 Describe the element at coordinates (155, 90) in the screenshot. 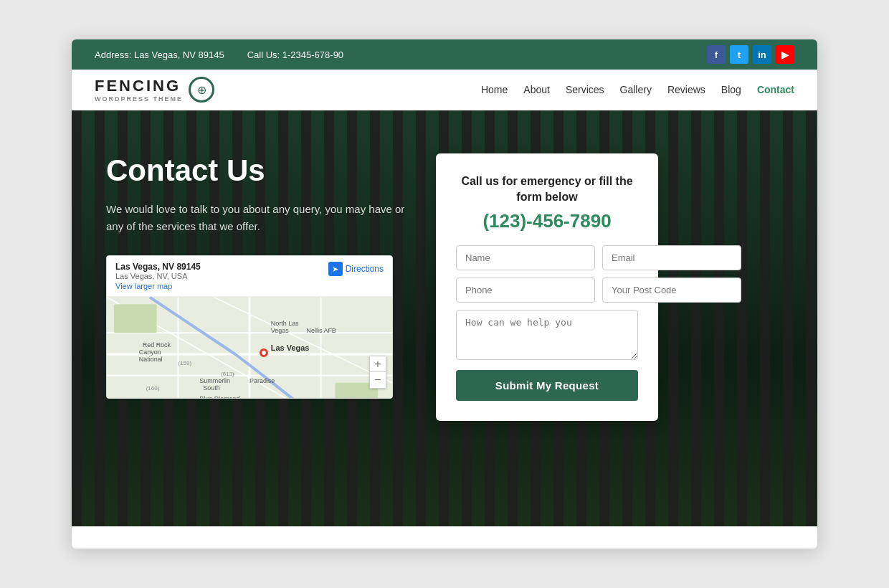

I see `logo: FENCING WORDPRESS THEME ⊕` at that location.